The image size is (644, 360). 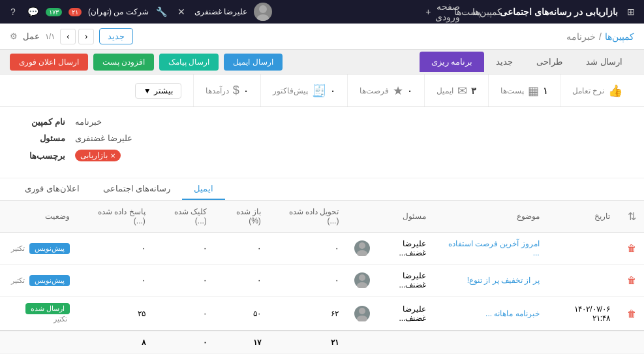 I want to click on tab-design: طراحی, so click(x=549, y=61).